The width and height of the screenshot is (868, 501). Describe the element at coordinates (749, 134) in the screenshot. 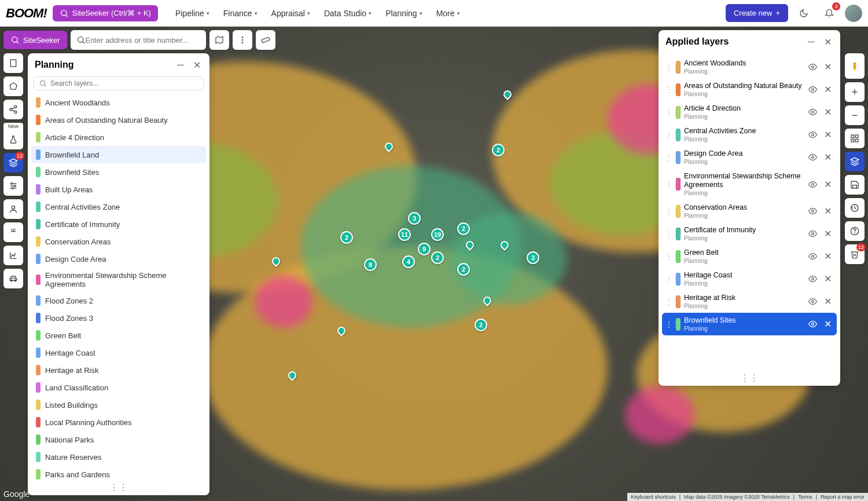

I see `applied-layer-item: ⋮⋮ Central Activities Zone Planning ✕` at that location.